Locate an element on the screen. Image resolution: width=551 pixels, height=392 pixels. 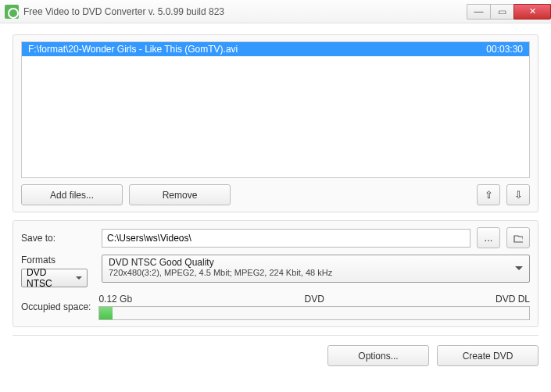
file-buttons-row: Add files... Remove ⇧ ⇩ is located at coordinates (275, 195).